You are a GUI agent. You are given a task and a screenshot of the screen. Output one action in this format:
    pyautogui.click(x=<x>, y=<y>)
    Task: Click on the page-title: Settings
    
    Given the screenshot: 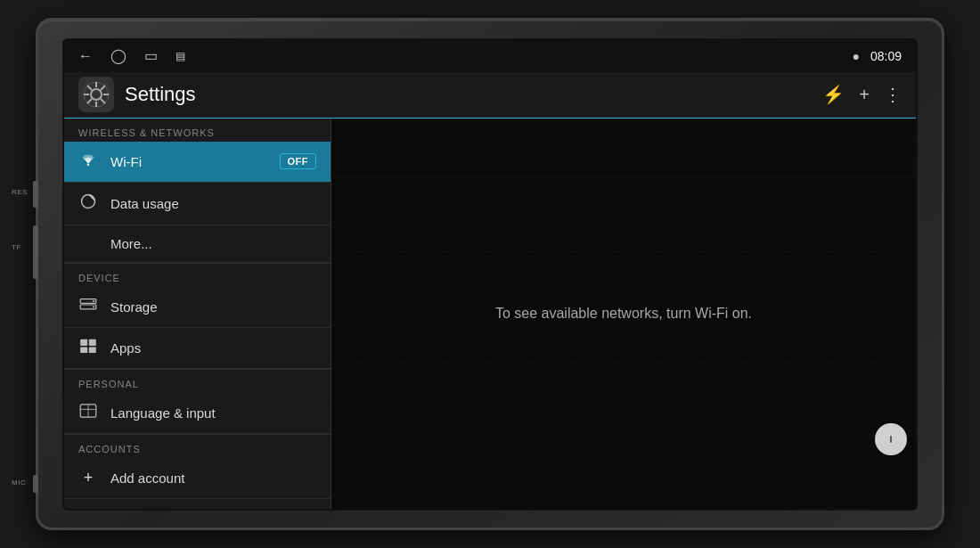 What is the action you would take?
    pyautogui.click(x=474, y=94)
    